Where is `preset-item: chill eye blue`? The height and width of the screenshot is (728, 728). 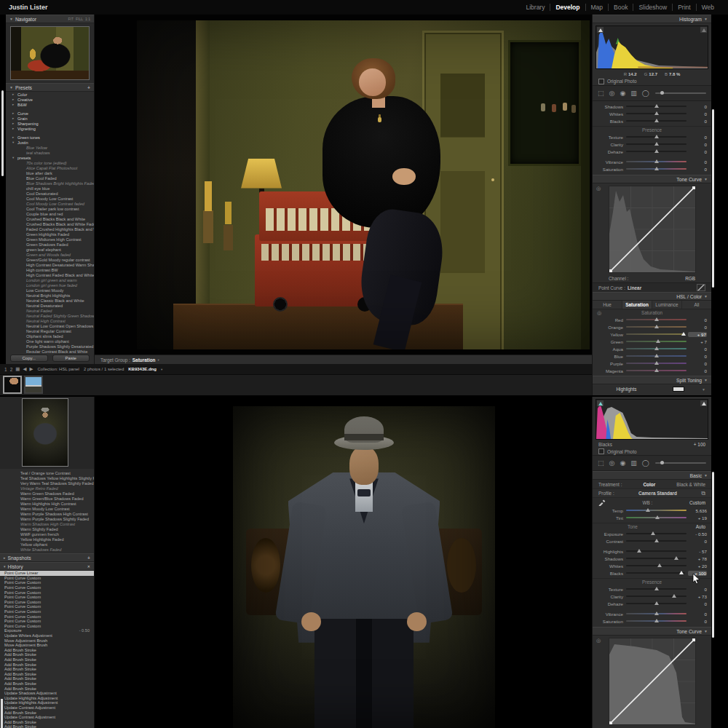 preset-item: chill eye blue is located at coordinates (50, 188).